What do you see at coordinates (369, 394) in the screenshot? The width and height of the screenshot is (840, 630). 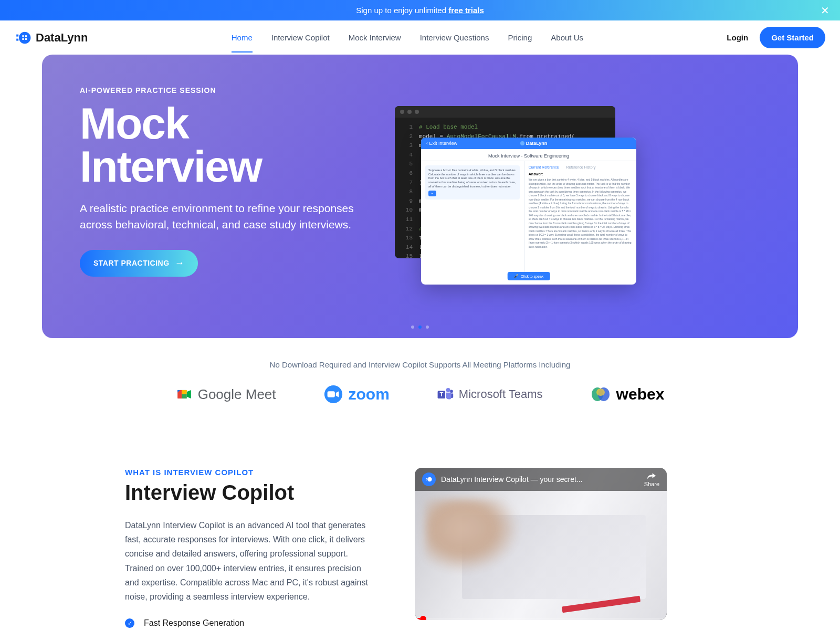 I see `platform-label: zoom` at bounding box center [369, 394].